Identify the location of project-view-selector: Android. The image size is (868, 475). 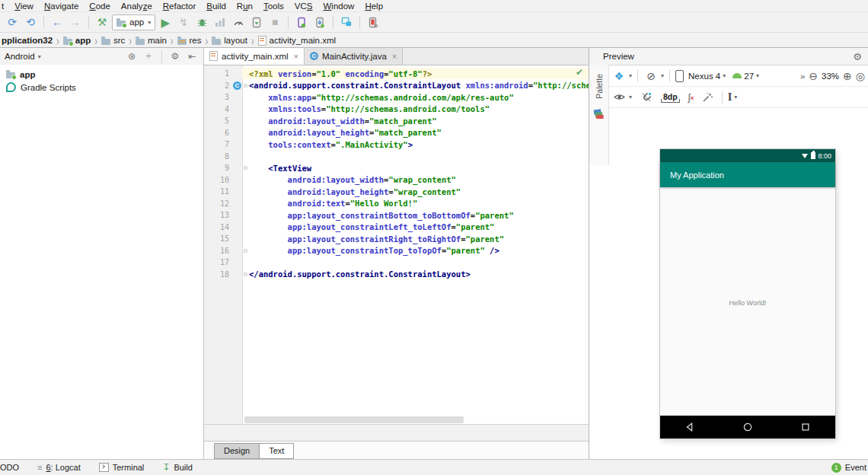
(20, 56).